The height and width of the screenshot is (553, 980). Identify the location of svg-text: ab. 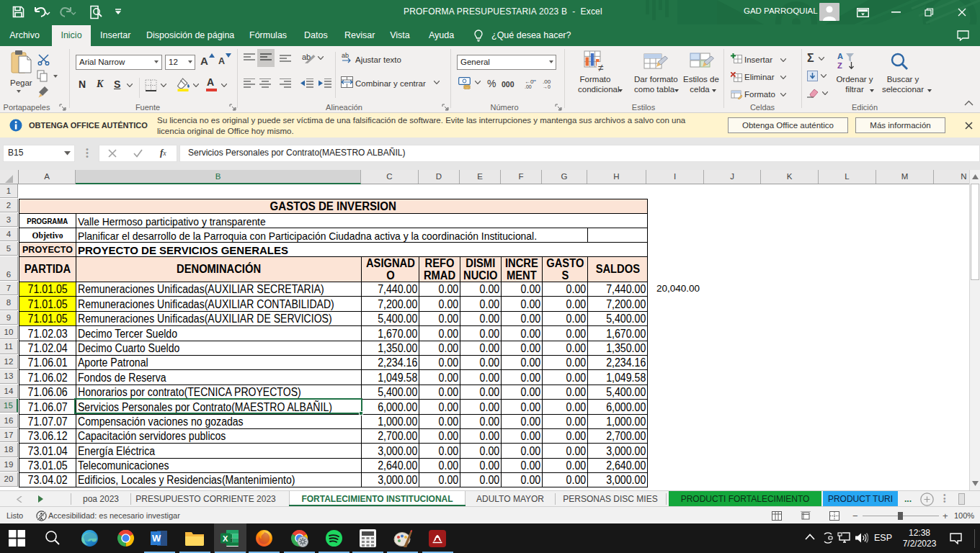
(345, 55).